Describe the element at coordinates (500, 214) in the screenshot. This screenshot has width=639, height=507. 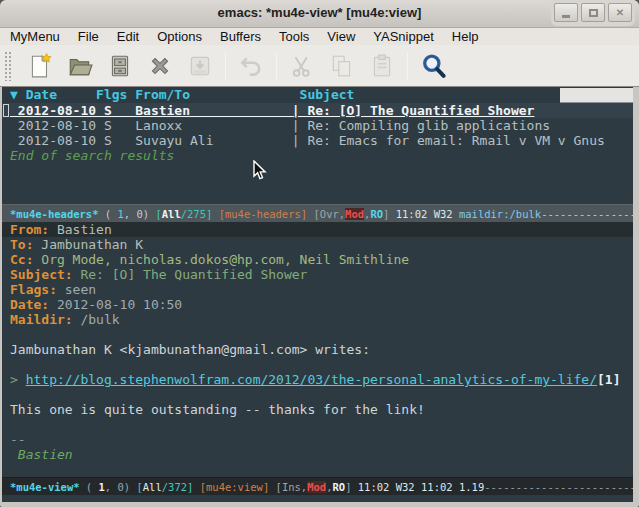
I see `modeline-maildir: maildir:/bulk` at that location.